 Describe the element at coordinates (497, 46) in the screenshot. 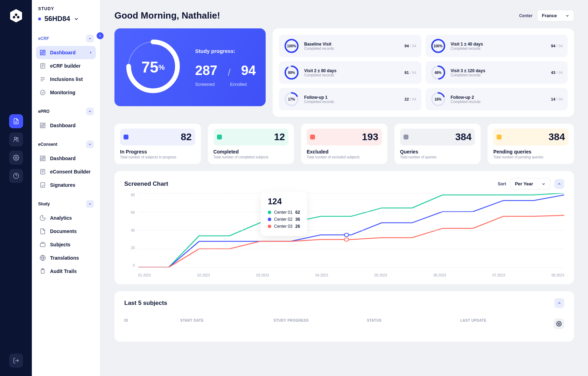

I see `visit-card: 100%Visit 1 ± 40 daysCompleted records:9…` at that location.